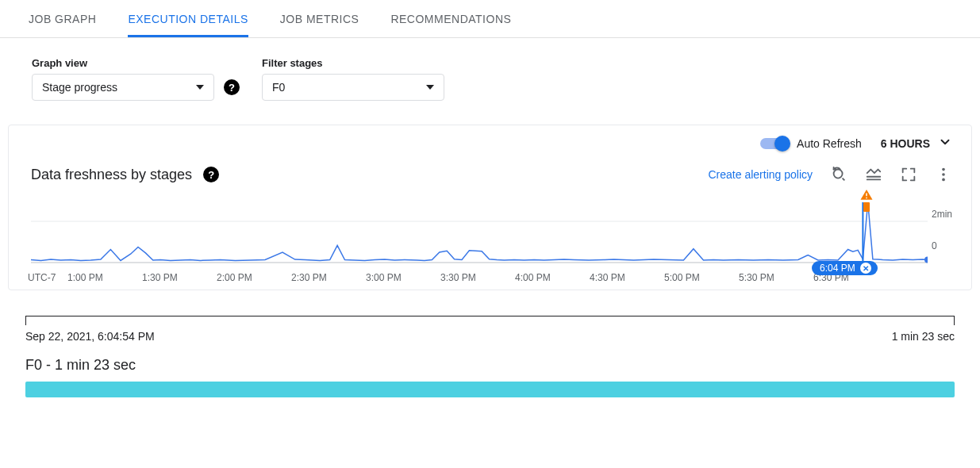 This screenshot has height=468, width=980. What do you see at coordinates (329, 278) in the screenshot?
I see `x-tick: 2:30 PM` at bounding box center [329, 278].